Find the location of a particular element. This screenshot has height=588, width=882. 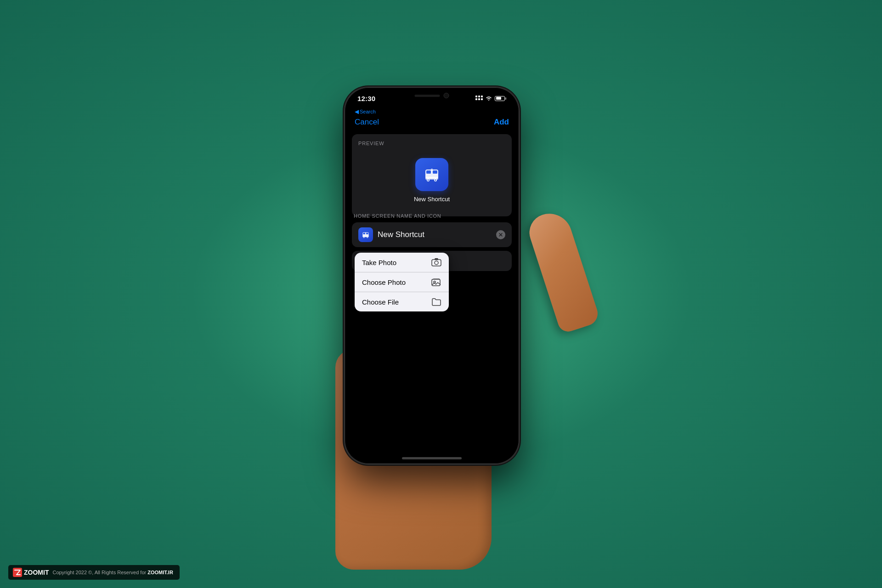

shortcut-name-input: New Shortcut is located at coordinates (435, 235).